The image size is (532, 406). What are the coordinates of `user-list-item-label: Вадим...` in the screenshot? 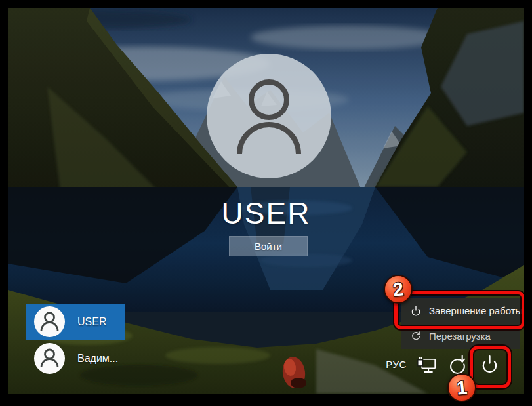 It's located at (98, 359).